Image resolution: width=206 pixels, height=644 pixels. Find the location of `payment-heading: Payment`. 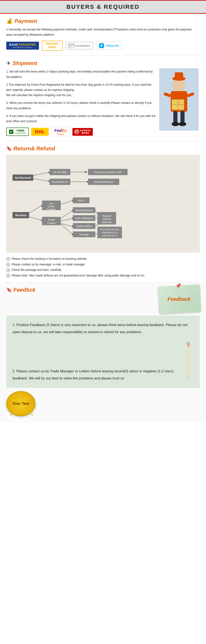

payment-heading: Payment is located at coordinates (26, 21).